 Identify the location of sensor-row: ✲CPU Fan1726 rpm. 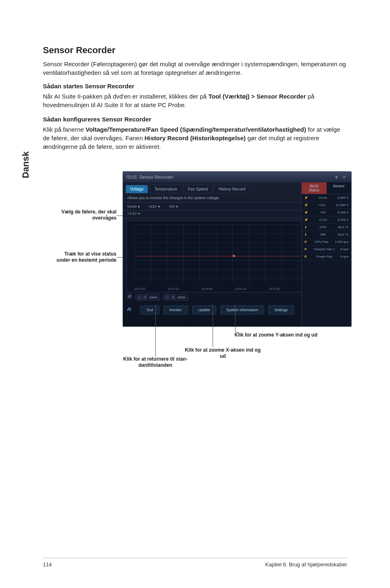
(326, 242).